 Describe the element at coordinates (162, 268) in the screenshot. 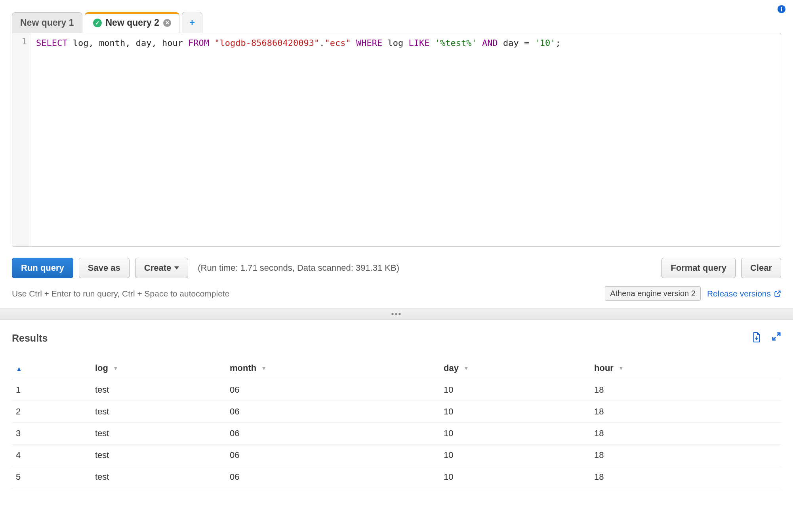

I see `create-button: Create` at that location.